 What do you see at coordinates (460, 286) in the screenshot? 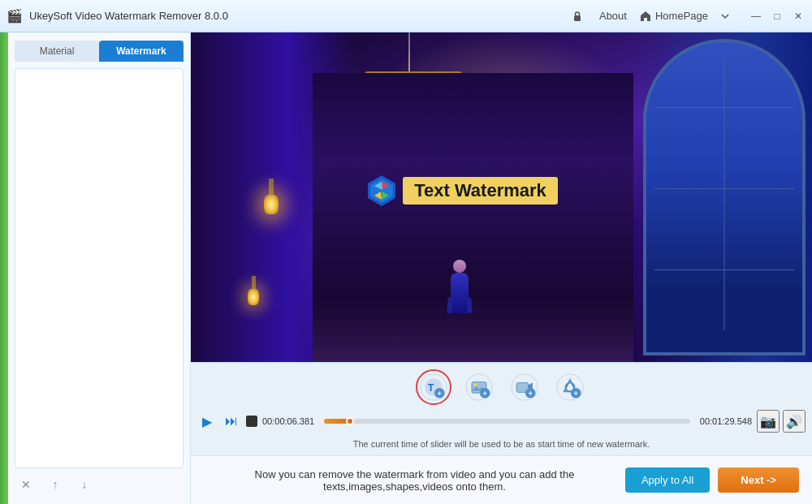
I see `character-figure` at bounding box center [460, 286].